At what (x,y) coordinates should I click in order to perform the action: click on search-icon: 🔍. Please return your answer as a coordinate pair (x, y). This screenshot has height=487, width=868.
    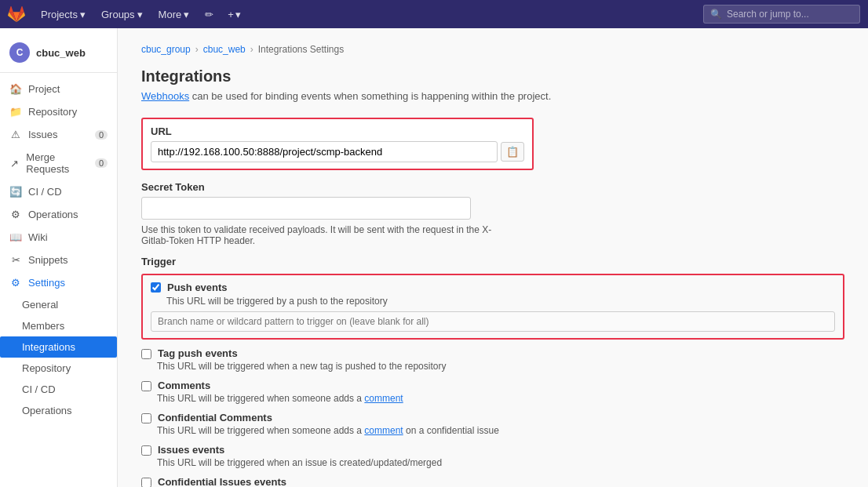
    Looking at the image, I should click on (716, 14).